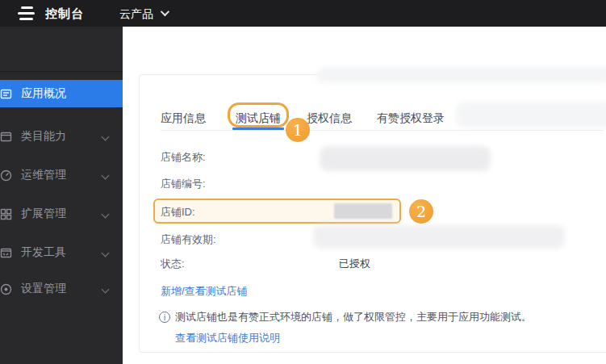  Describe the element at coordinates (204, 291) in the screenshot. I see `add-view-test-shop-link: 新增/查看测试店铺` at that location.